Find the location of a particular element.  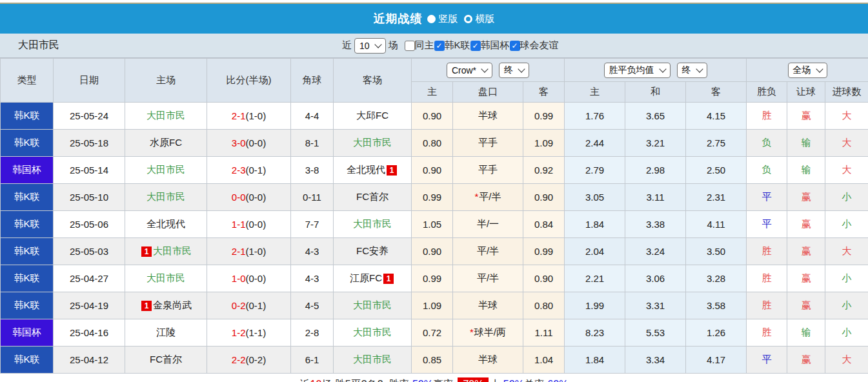

home-team-cell: 1金泉尚武 is located at coordinates (167, 306).